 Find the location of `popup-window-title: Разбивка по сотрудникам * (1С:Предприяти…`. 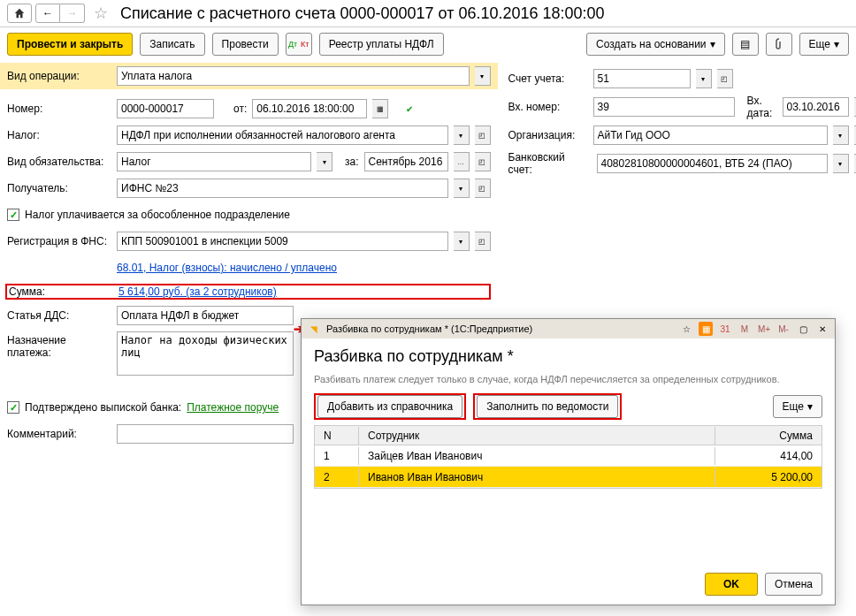

popup-window-title: Разбивка по сотрудникам * (1С:Предприяти… is located at coordinates (430, 329).